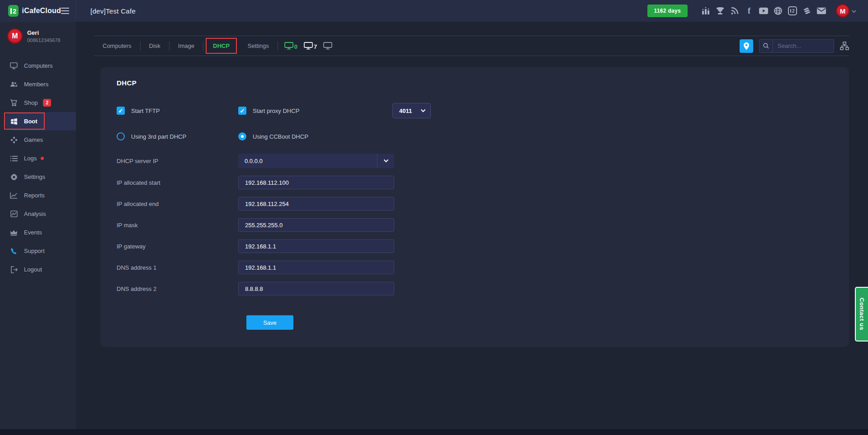  Describe the element at coordinates (38, 232) in the screenshot. I see `sidebar-item-events: Events` at that location.